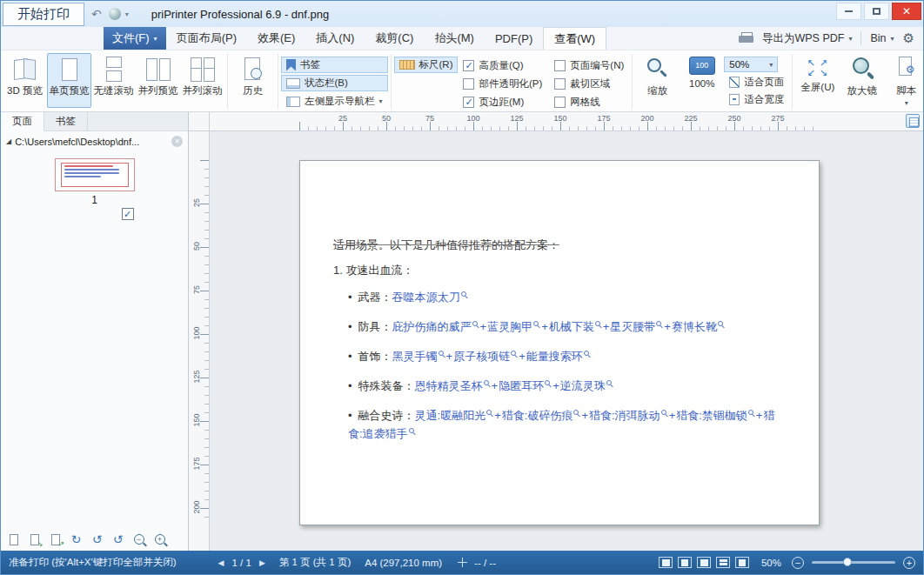 The width and height of the screenshot is (924, 575). I want to click on item-link: 庇护伤痛的威严, so click(432, 327).